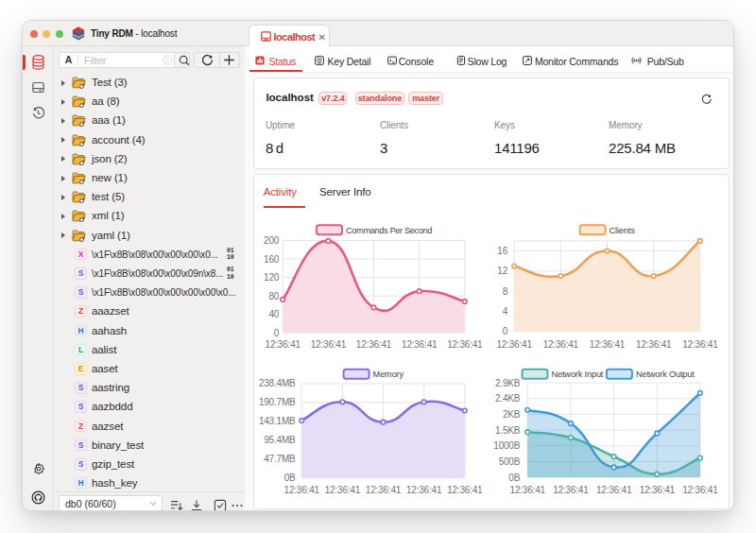  Describe the element at coordinates (623, 231) in the screenshot. I see `svg-text: Clients` at that location.